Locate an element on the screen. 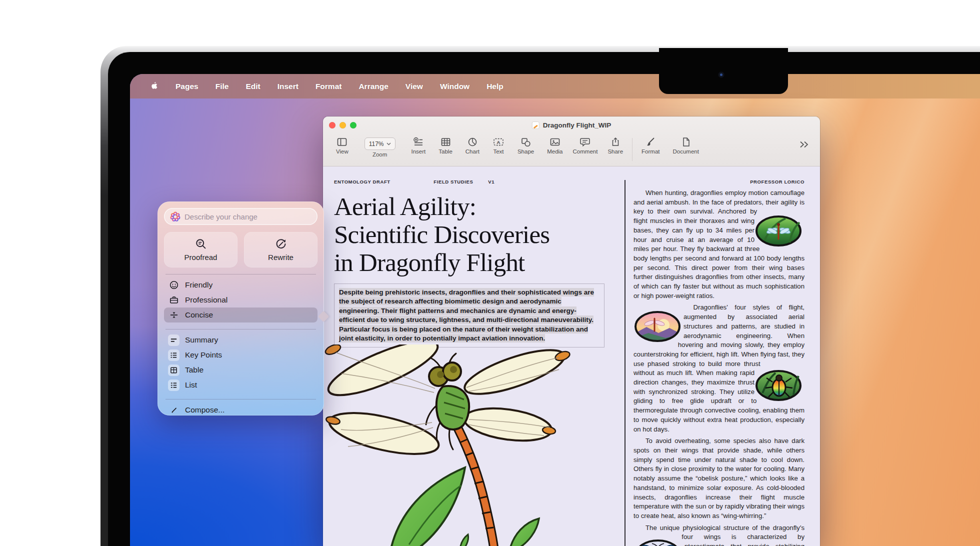  selected-intro-text: Despite being prehistoric insects, drago… is located at coordinates (466, 315).